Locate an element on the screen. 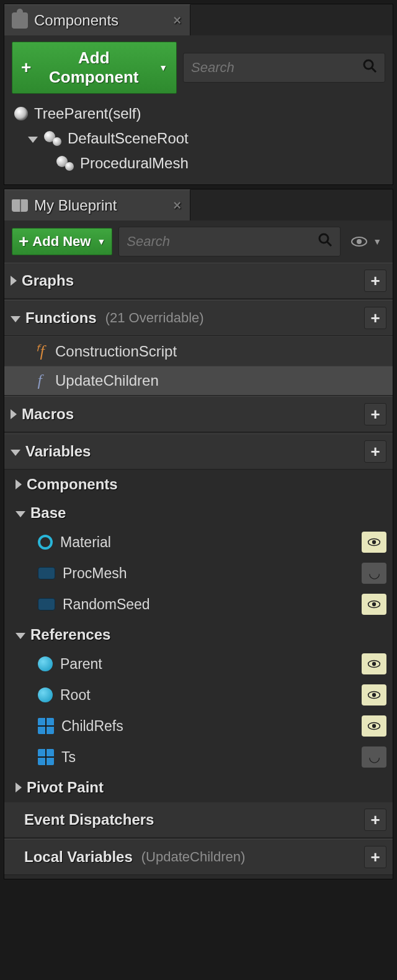  view-options-button: ▼ is located at coordinates (366, 242).